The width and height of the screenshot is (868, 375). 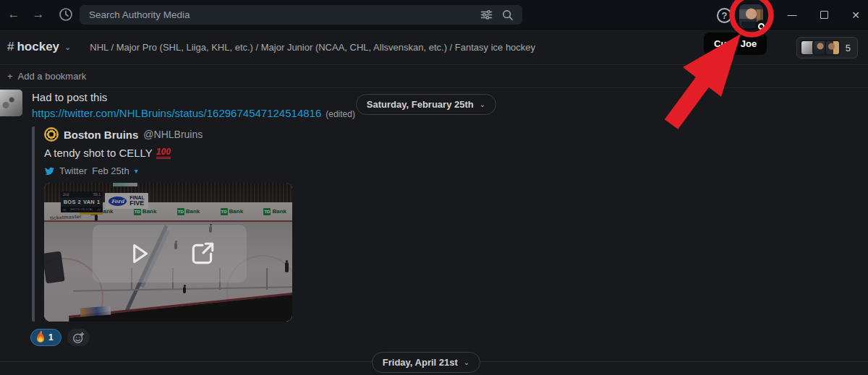 I want to click on play-button, so click(x=139, y=254).